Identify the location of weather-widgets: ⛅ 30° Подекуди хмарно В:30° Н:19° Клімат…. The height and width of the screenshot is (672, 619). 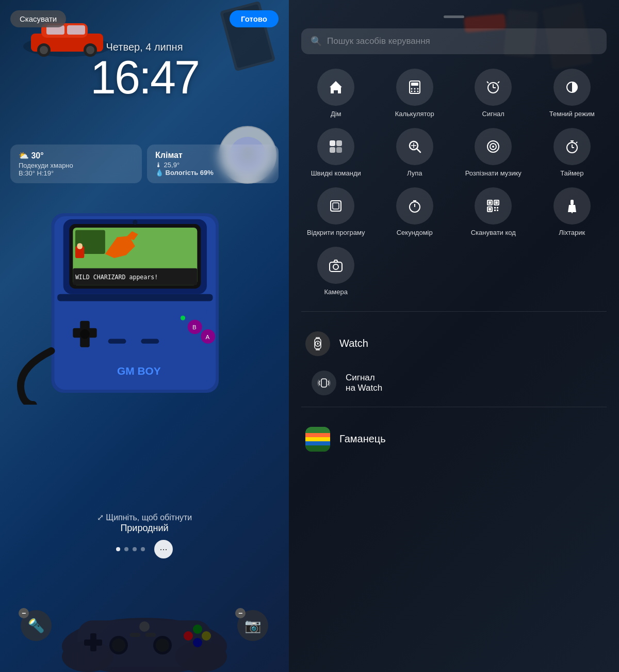
(144, 164).